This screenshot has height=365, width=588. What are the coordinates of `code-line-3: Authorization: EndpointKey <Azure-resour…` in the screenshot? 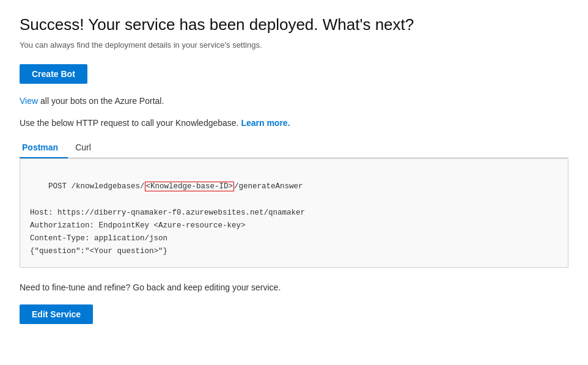 It's located at (294, 226).